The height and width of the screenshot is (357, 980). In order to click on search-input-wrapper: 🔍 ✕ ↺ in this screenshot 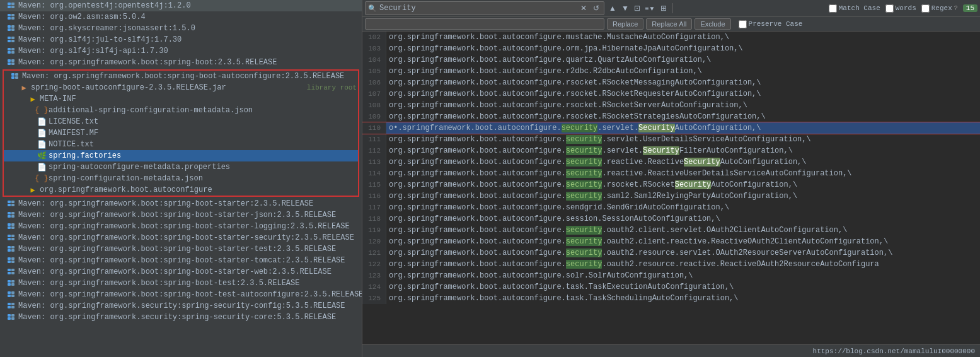, I will do `click(485, 8)`.